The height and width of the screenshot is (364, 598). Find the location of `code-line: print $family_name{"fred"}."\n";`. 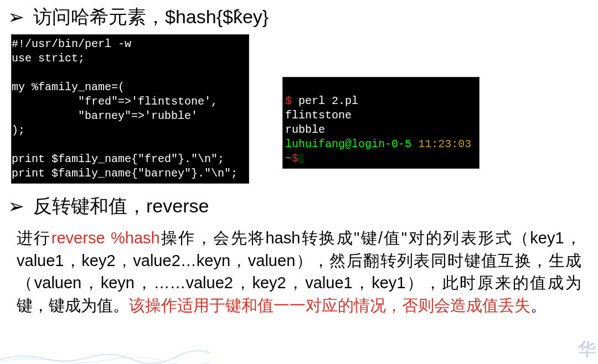

code-line: print $family_name{"fred"}."\n"; is located at coordinates (118, 159).